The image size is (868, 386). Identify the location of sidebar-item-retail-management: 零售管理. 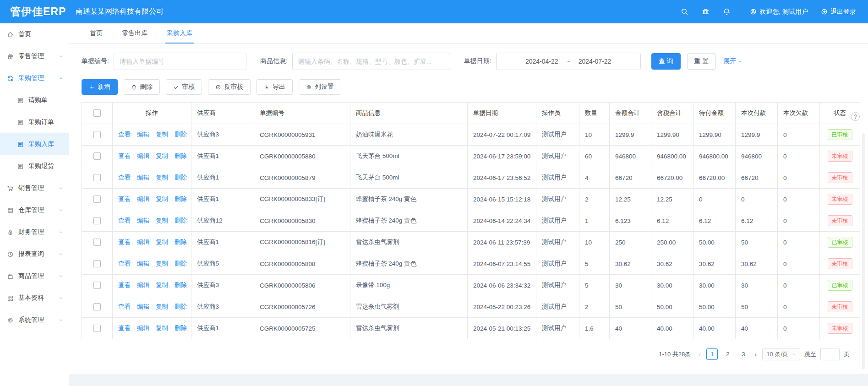
(34, 56).